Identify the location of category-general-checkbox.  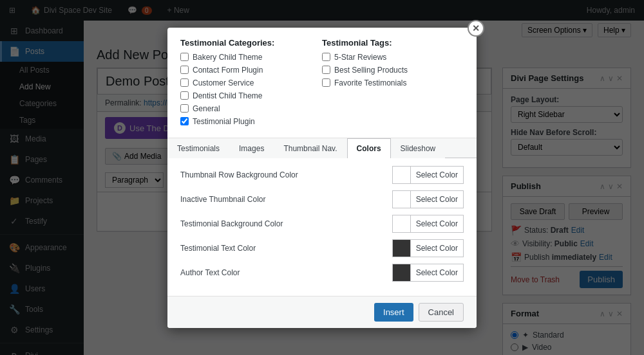
(184, 108).